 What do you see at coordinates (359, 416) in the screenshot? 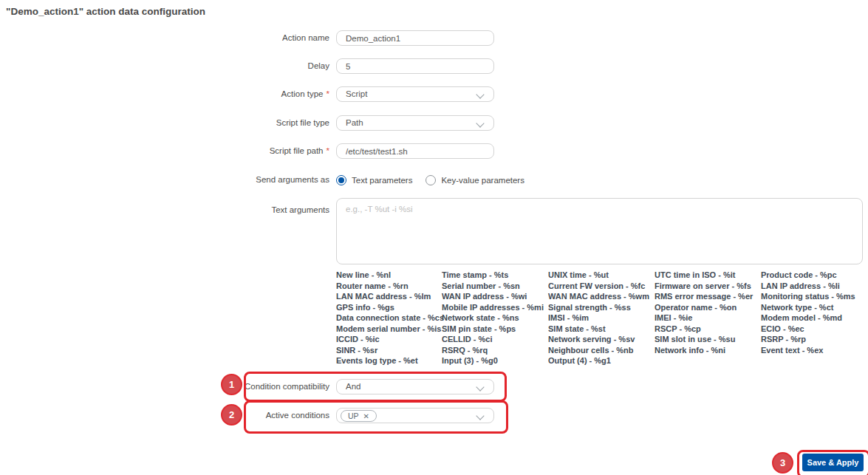
I see `active-condition-tag: UP ✕` at bounding box center [359, 416].